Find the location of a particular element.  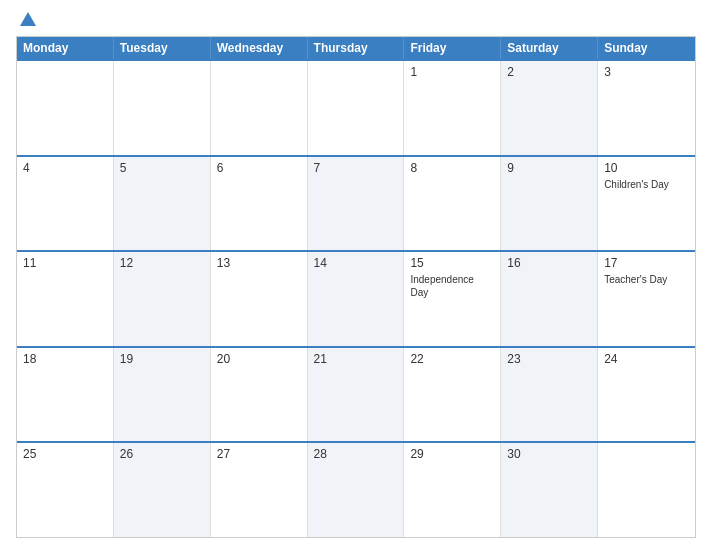

day-number: 29 is located at coordinates (452, 454).